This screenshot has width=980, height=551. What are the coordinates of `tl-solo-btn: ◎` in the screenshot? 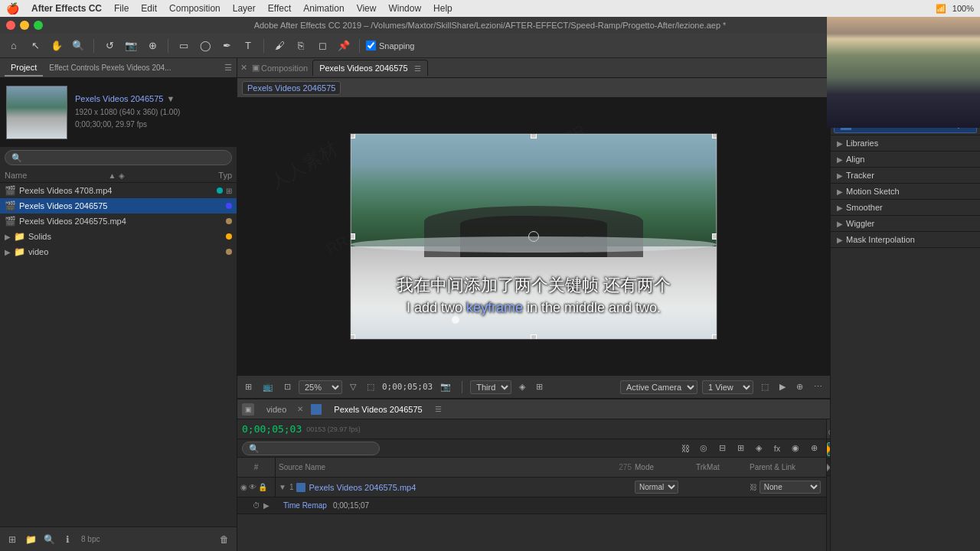 It's located at (704, 448).